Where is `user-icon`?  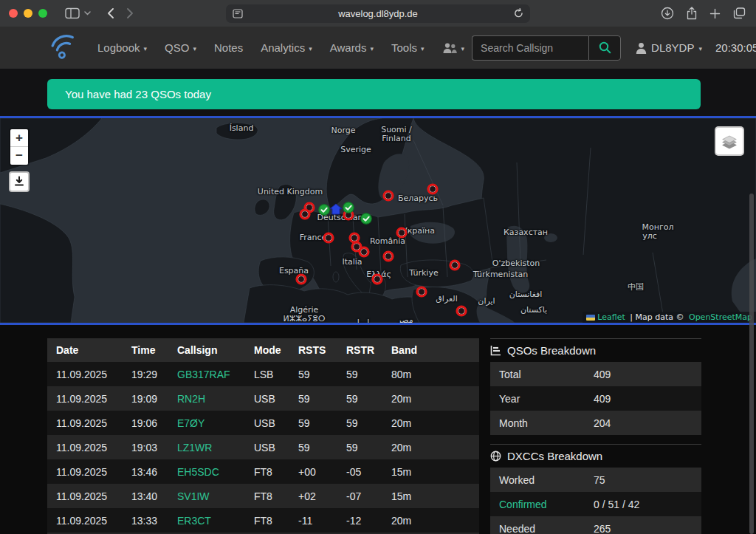
user-icon is located at coordinates (641, 48).